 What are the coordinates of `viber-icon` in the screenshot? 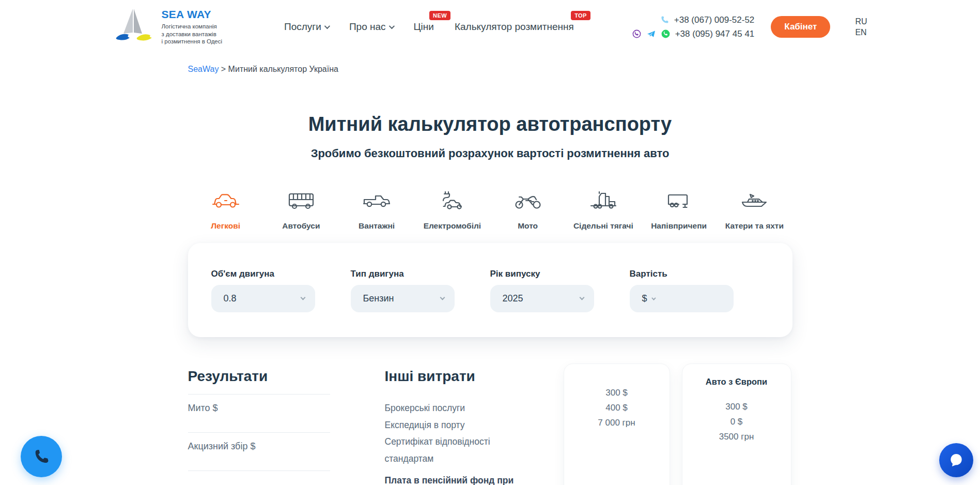 It's located at (636, 34).